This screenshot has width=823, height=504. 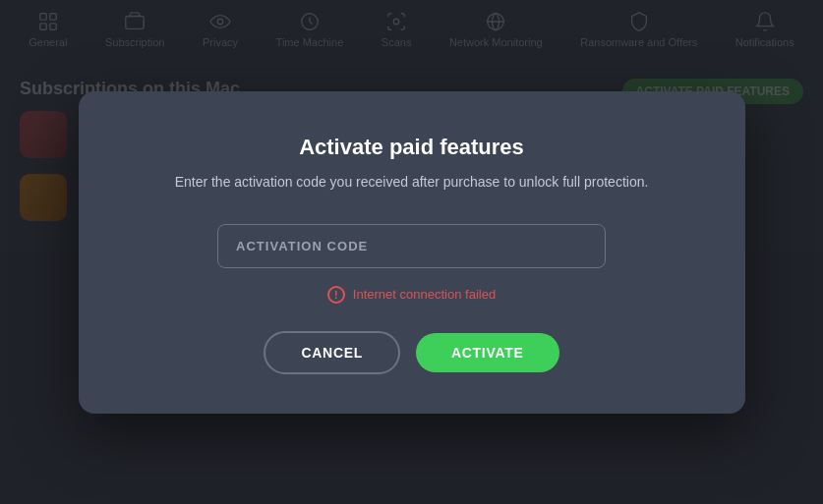 I want to click on modal-subtitle: Enter the activation code you received a…, so click(x=412, y=183).